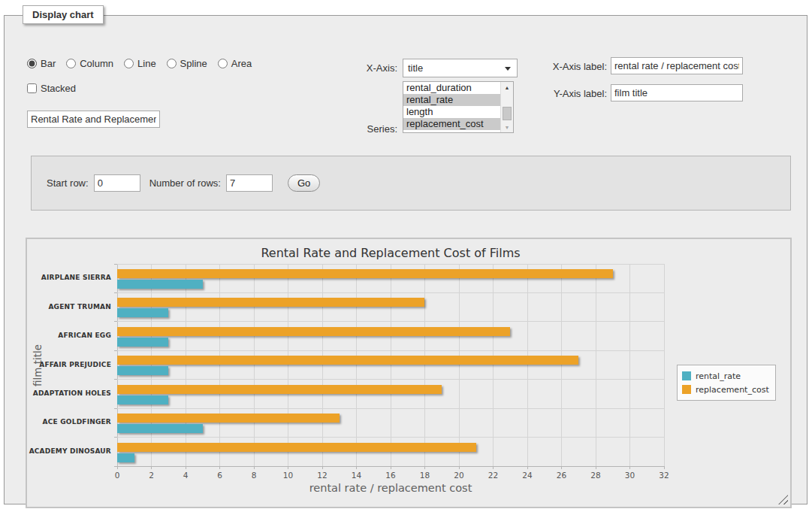  Describe the element at coordinates (362, 68) in the screenshot. I see `x-axis-select-label: X-Axis:` at that location.